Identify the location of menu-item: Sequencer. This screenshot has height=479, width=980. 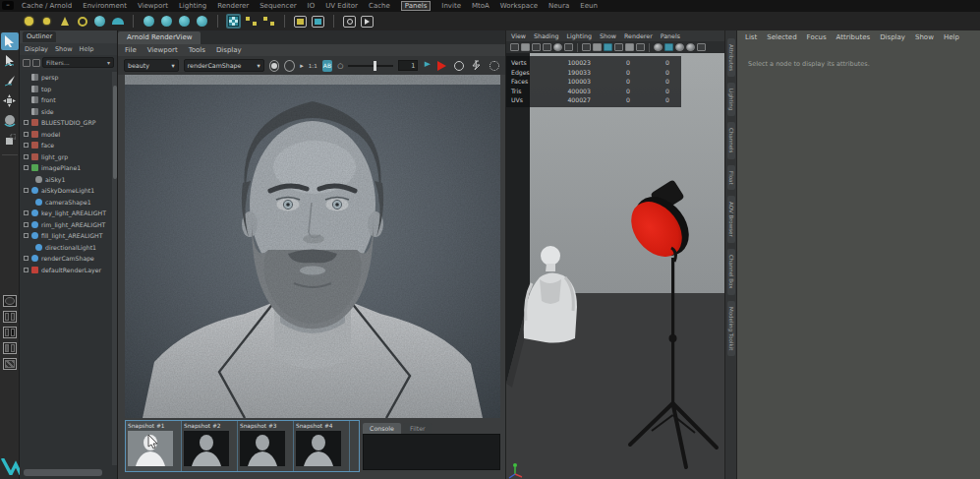
(277, 6).